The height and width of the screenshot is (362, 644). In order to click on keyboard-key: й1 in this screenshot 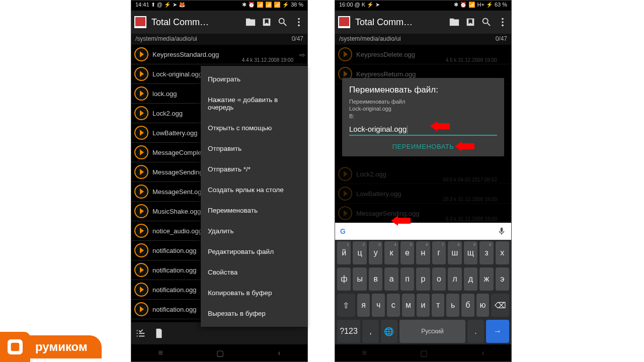, I will do `click(344, 253)`.